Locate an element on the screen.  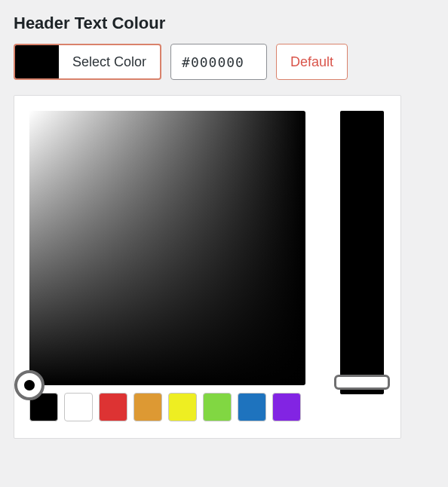
preset-swatches is located at coordinates (167, 407).